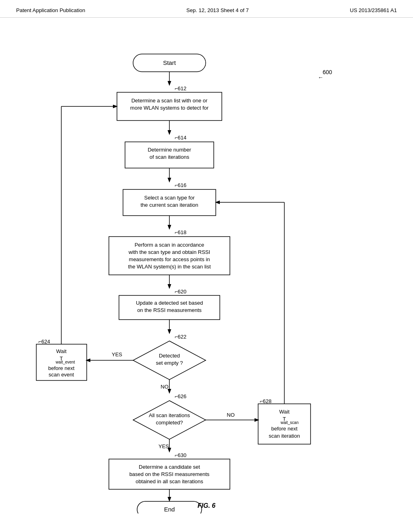  What do you see at coordinates (181, 232) in the screenshot?
I see `ref-618: ⌐618` at bounding box center [181, 232].